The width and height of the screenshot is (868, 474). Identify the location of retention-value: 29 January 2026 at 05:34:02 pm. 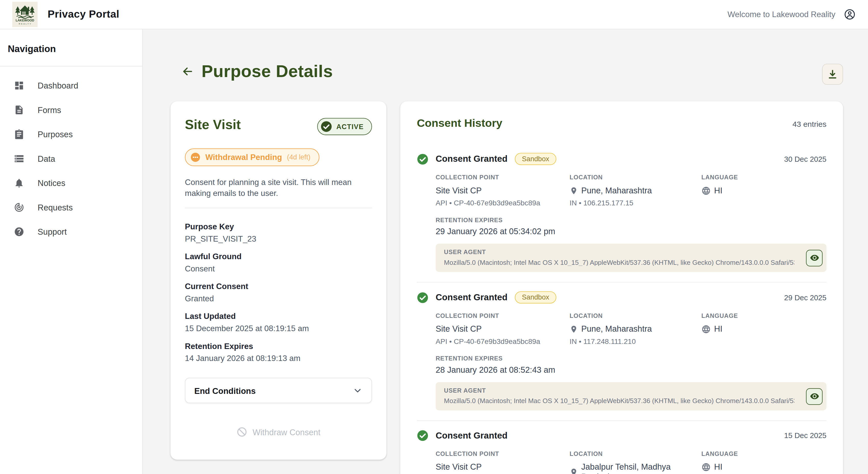
(631, 231).